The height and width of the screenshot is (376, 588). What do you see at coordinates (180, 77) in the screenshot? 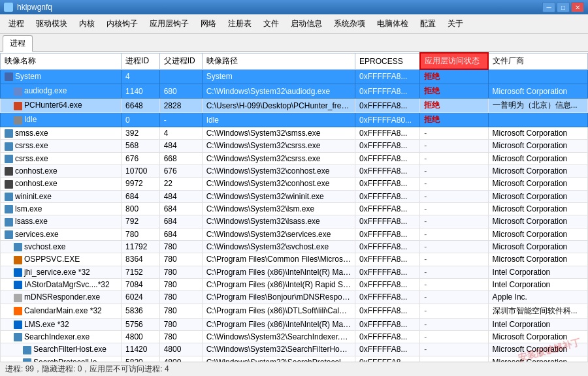
I see `process-ppid` at bounding box center [180, 77].